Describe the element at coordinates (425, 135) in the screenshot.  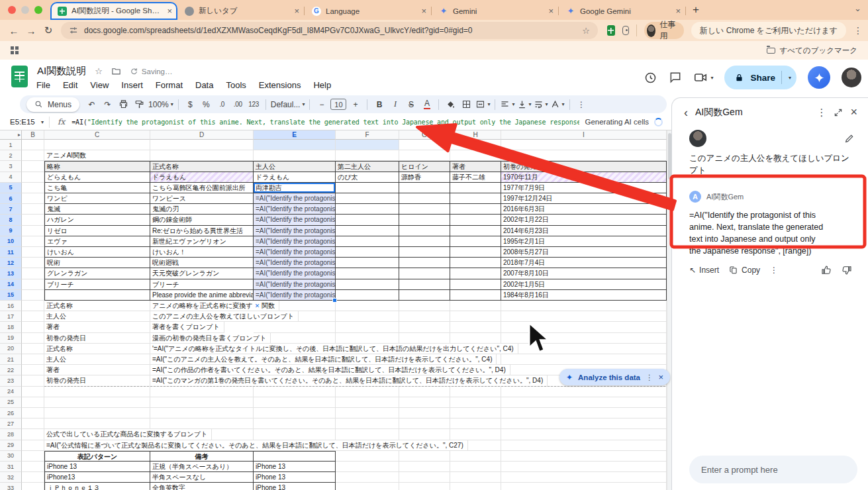
I see `col-header-G: G` at that location.